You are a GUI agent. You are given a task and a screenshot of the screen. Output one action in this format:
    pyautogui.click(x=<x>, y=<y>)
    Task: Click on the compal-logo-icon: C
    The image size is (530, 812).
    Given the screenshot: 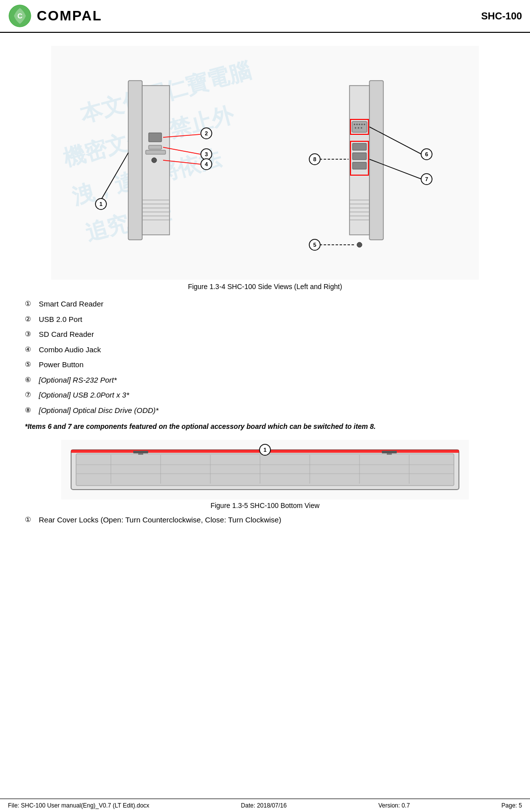 What is the action you would take?
    pyautogui.click(x=20, y=16)
    